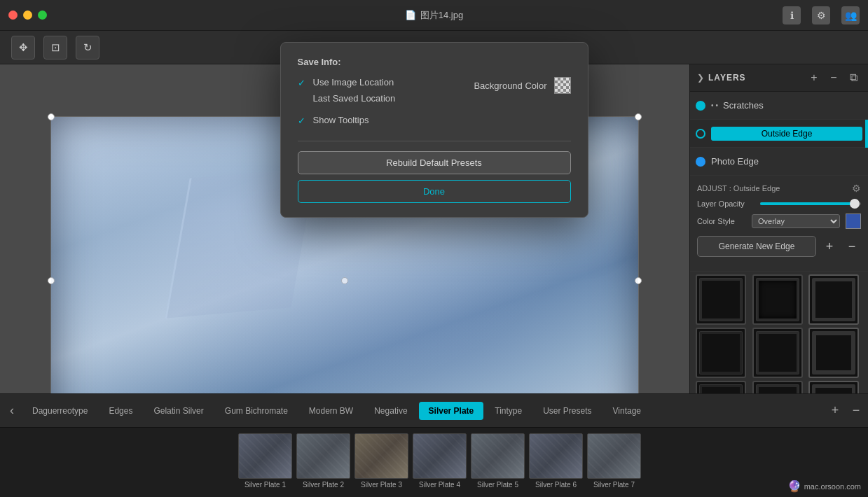 This screenshot has height=497, width=868. Describe the element at coordinates (303, 83) in the screenshot. I see `use-image-location-check: ✓` at that location.